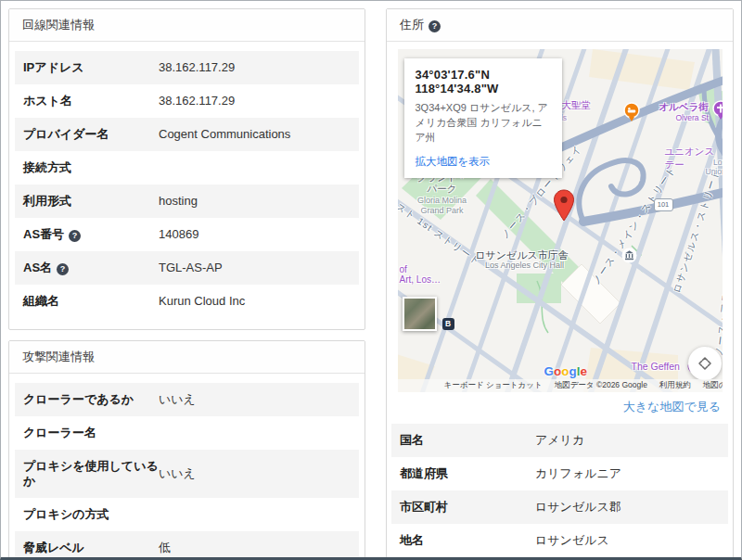 This screenshot has height=560, width=742. Describe the element at coordinates (632, 114) in the screenshot. I see `hotel-poi-icon` at that location.